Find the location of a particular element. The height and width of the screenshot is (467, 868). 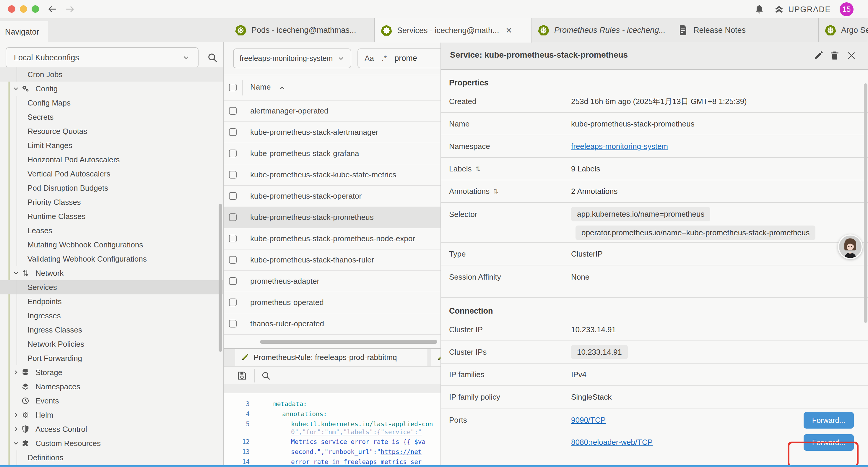

sidebar-item-validating-webhook-configurations: Validating Webhook Configurations is located at coordinates (112, 259).